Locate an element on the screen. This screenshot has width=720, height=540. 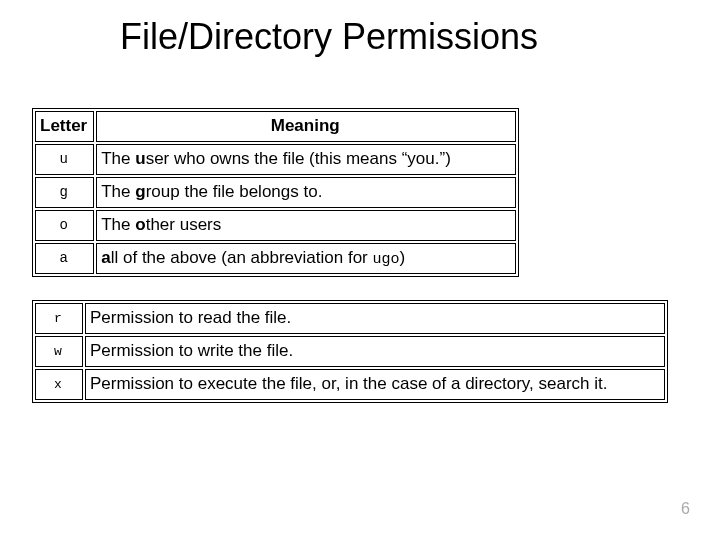
cell-meaning: The user who owns the file (this means “… is located at coordinates (306, 160).